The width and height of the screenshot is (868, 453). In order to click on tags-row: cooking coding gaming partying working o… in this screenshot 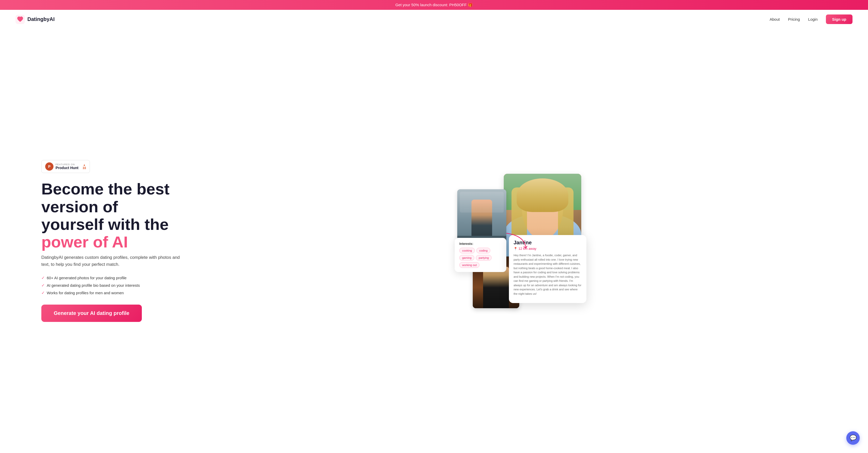, I will do `click(480, 258)`.